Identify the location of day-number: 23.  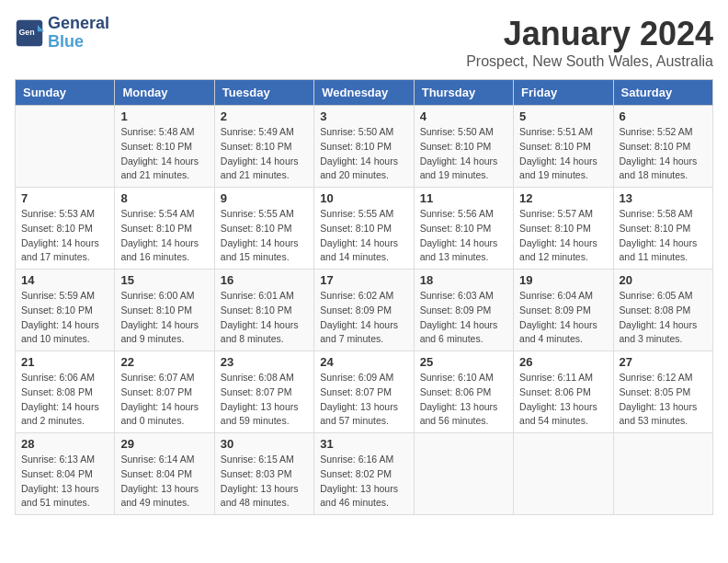
(265, 362).